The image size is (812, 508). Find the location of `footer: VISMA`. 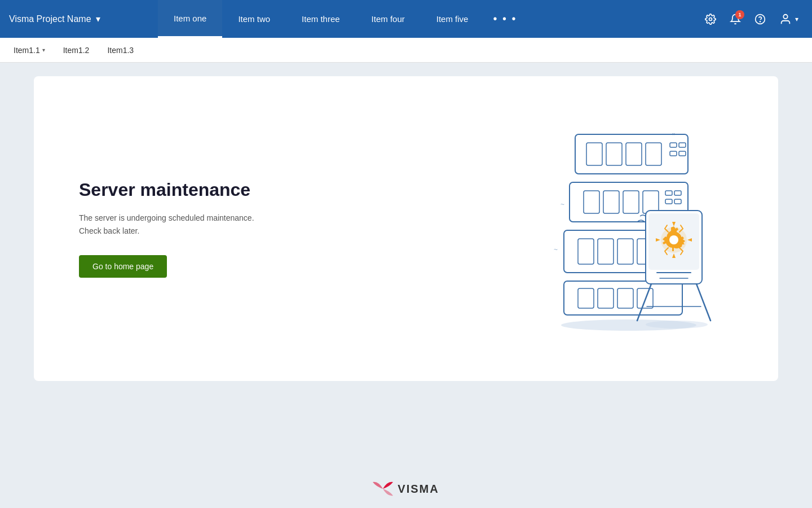

footer: VISMA is located at coordinates (406, 489).